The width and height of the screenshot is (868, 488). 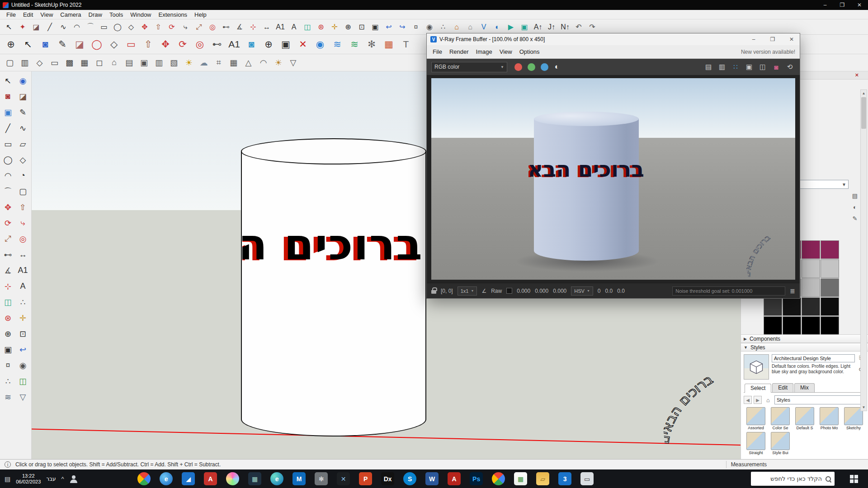 I want to click on components-panel-header: ▶ Components ✕, so click(x=805, y=339).